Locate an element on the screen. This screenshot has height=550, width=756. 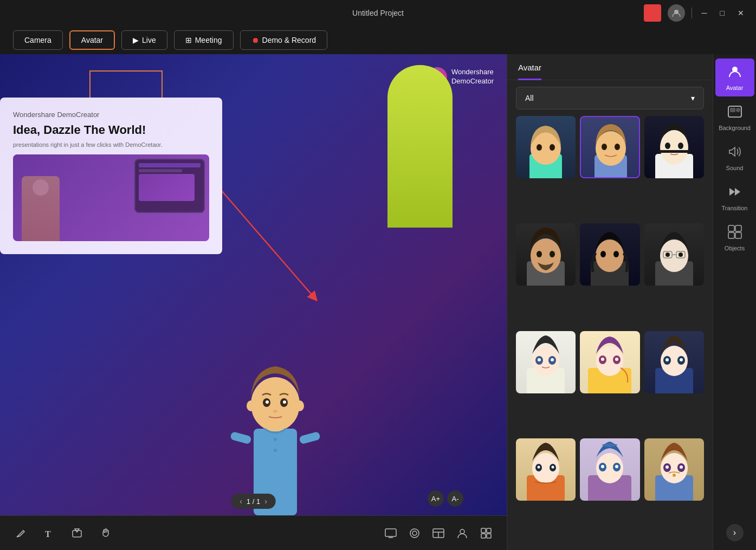
titlebar: Untitled Project ─ □ ✕ is located at coordinates (378, 13).